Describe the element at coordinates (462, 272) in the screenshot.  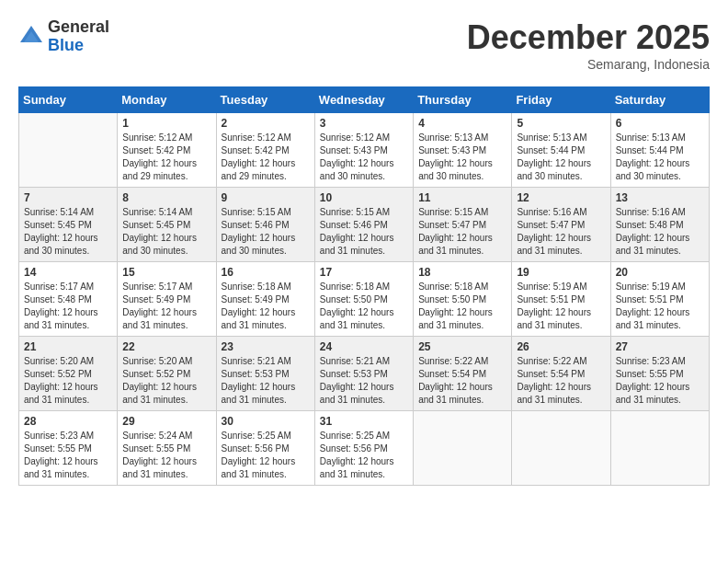
I see `day-number: 18` at that location.